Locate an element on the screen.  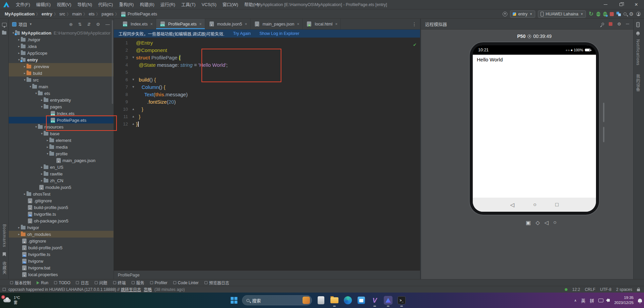
toolwindow-日志: 日志 is located at coordinates (82, 283).